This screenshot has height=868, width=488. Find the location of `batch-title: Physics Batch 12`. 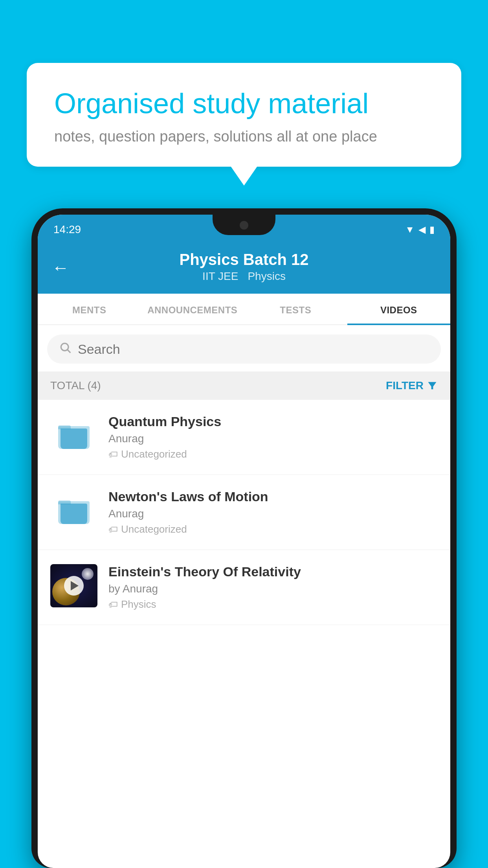

batch-title: Physics Batch 12 is located at coordinates (244, 259).